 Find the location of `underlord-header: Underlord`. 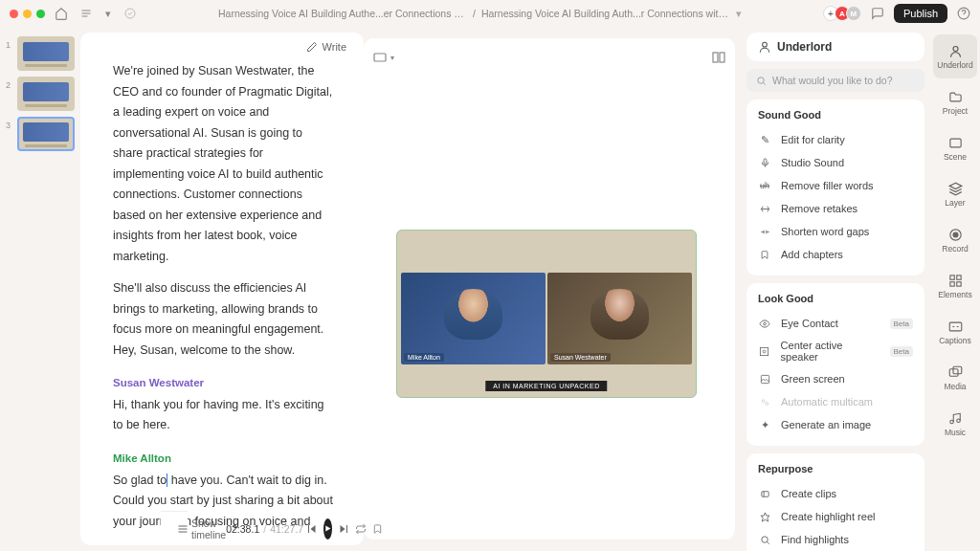

underlord-header: Underlord is located at coordinates (835, 47).